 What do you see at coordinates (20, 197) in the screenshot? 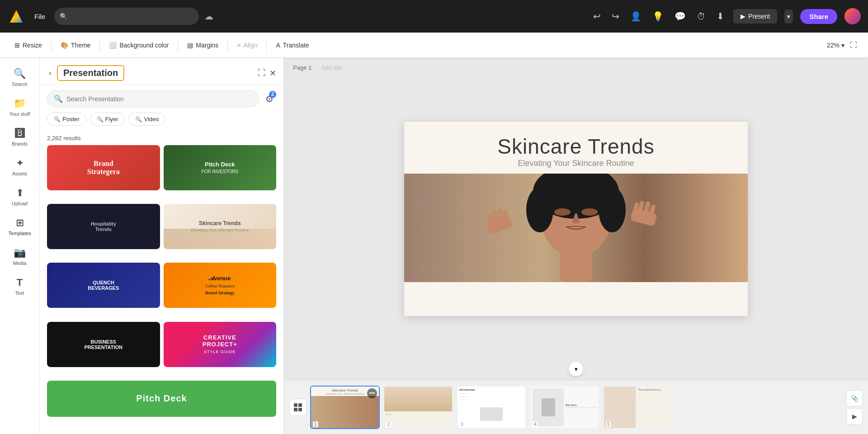
I see `sidebar-item-upload: ⬆ Upload` at bounding box center [20, 197].